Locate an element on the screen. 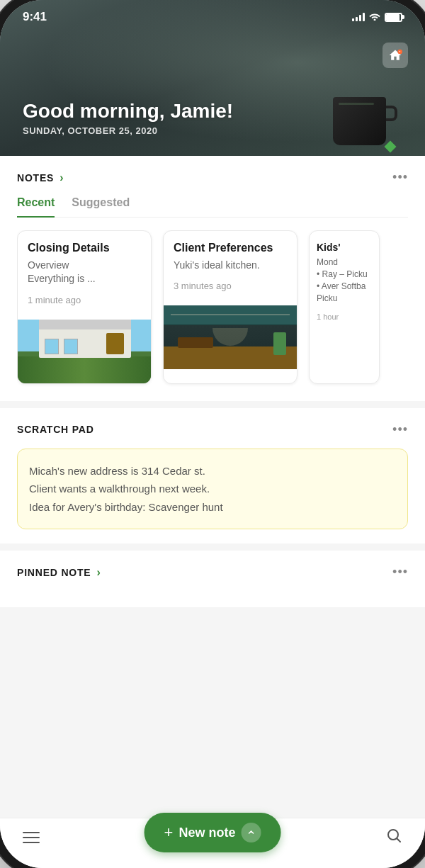  notes-title: NOTES is located at coordinates (35, 178).